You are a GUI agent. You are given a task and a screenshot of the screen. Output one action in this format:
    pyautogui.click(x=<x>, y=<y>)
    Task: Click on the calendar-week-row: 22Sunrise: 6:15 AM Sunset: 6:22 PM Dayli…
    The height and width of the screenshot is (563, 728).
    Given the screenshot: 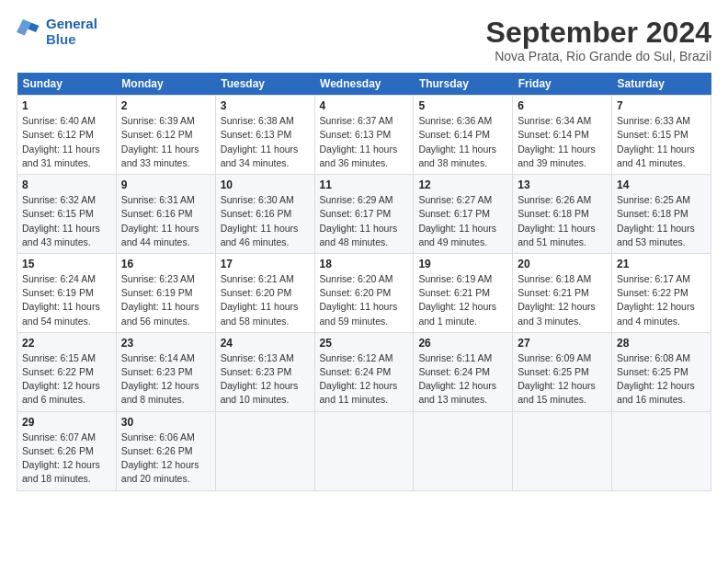 What is the action you would take?
    pyautogui.click(x=364, y=372)
    